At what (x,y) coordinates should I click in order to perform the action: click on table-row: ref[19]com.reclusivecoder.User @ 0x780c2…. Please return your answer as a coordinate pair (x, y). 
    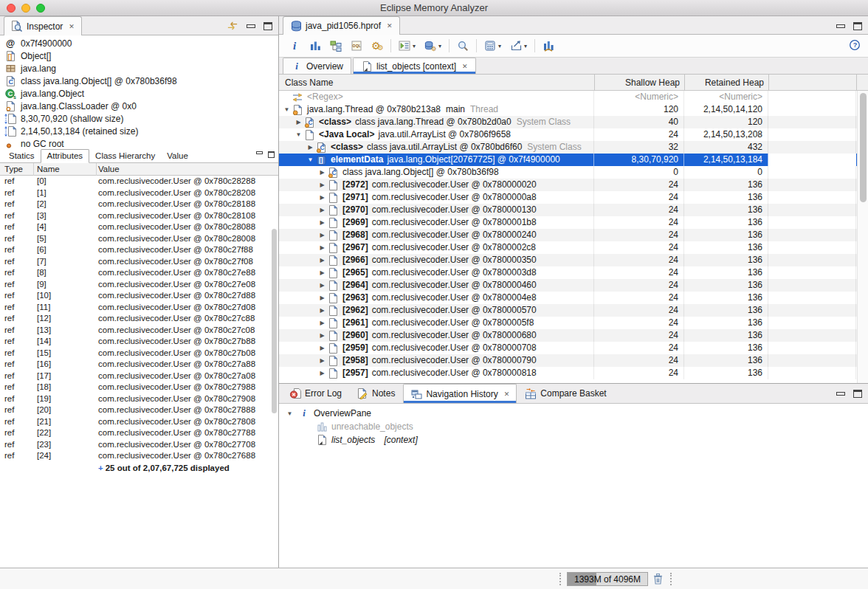
    Looking at the image, I should click on (139, 399).